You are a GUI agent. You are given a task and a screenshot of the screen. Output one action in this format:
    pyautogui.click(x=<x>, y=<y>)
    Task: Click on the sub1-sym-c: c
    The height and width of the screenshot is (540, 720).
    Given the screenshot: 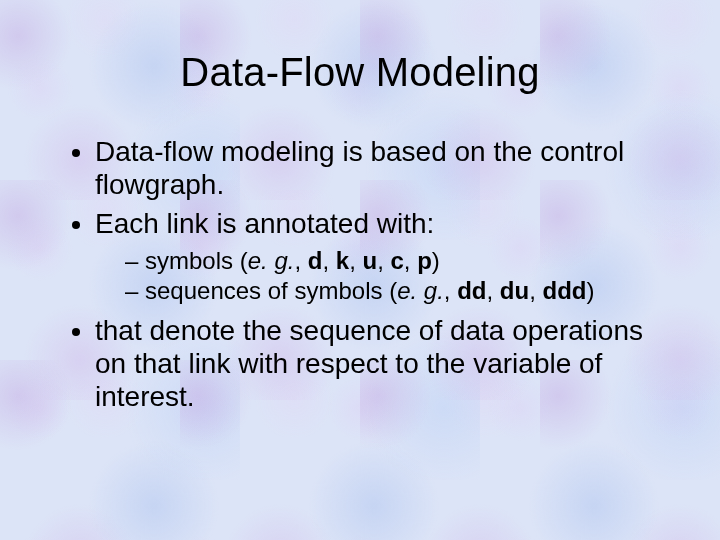 What is the action you would take?
    pyautogui.click(x=396, y=260)
    